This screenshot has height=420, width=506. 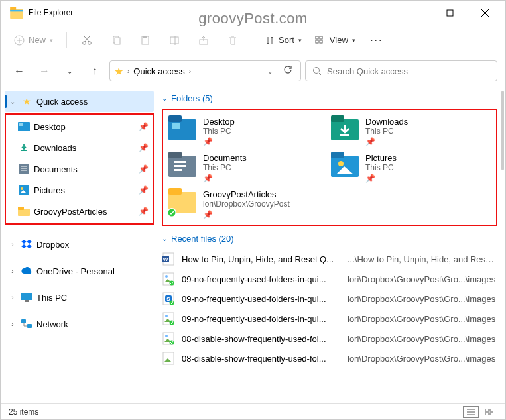 What do you see at coordinates (80, 297) in the screenshot?
I see `sidebar-item-this-pc: › This PC` at bounding box center [80, 297].